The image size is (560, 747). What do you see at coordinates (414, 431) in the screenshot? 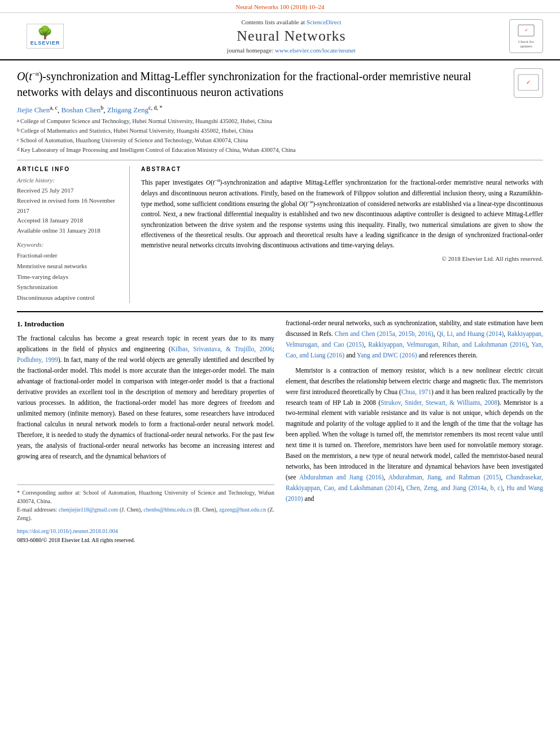
I see `body-col-right: fractional-order neural networks, such a…` at bounding box center [414, 431].